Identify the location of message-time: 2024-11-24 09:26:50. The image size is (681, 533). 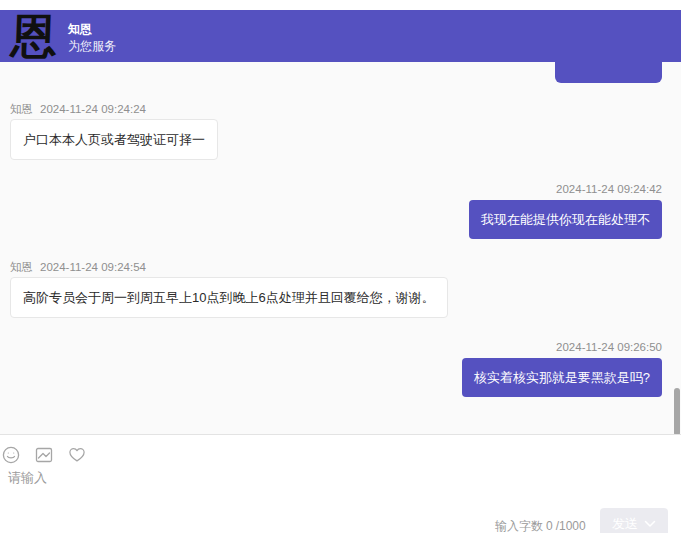
(609, 347).